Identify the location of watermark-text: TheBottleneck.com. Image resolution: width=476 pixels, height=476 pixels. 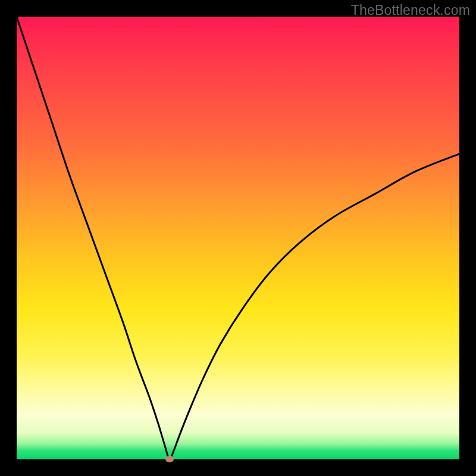
(411, 11).